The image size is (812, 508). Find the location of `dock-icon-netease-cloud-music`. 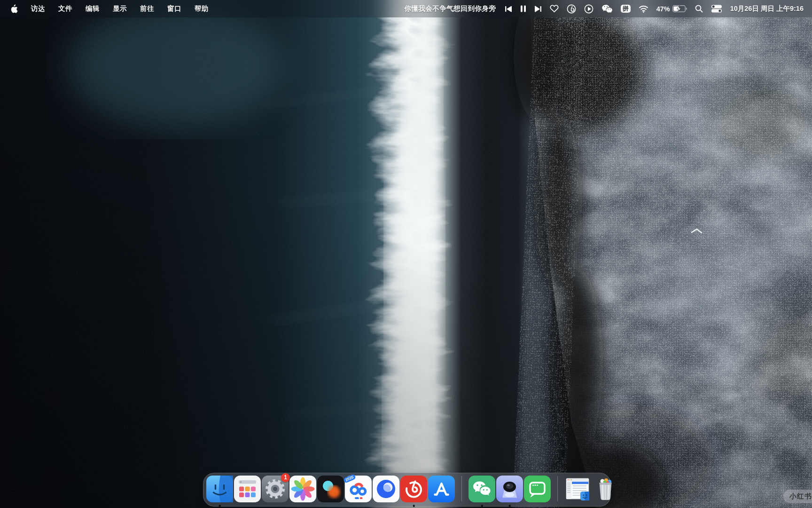

dock-icon-netease-cloud-music is located at coordinates (414, 489).